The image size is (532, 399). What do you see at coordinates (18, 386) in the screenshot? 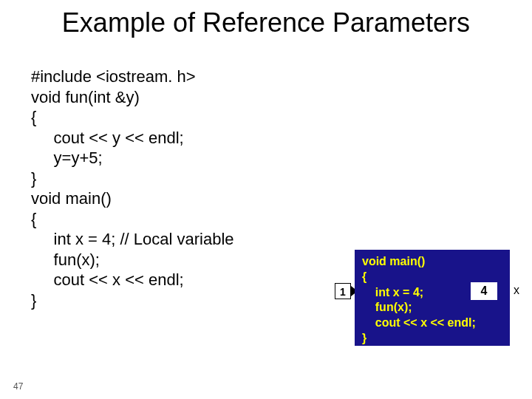
I see `slide-number: 47` at bounding box center [18, 386].